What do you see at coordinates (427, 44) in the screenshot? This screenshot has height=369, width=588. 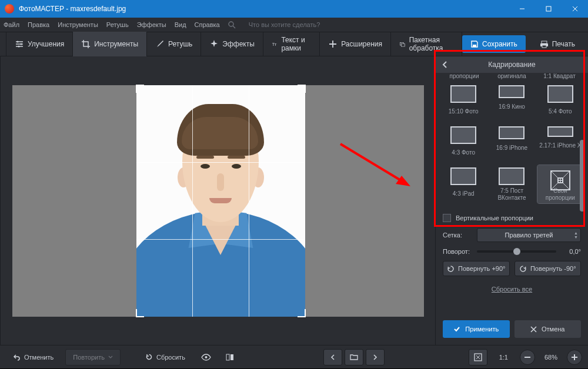 I see `tab-batch: Пакетная обработка` at bounding box center [427, 44].